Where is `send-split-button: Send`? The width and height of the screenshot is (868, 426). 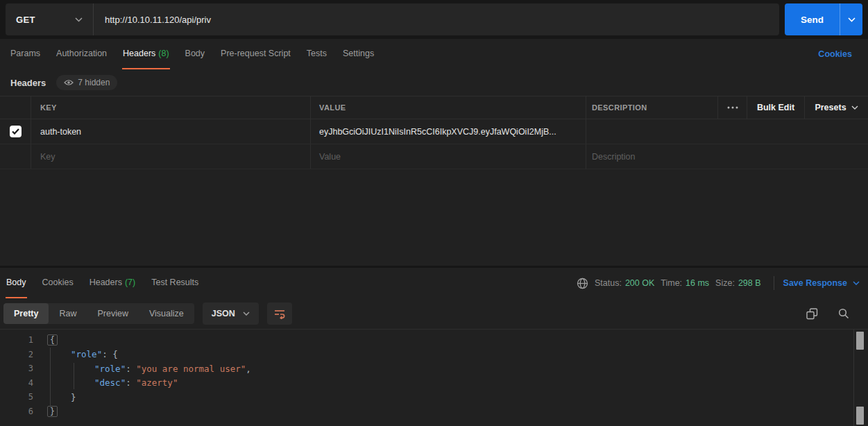
send-split-button: Send is located at coordinates (824, 19).